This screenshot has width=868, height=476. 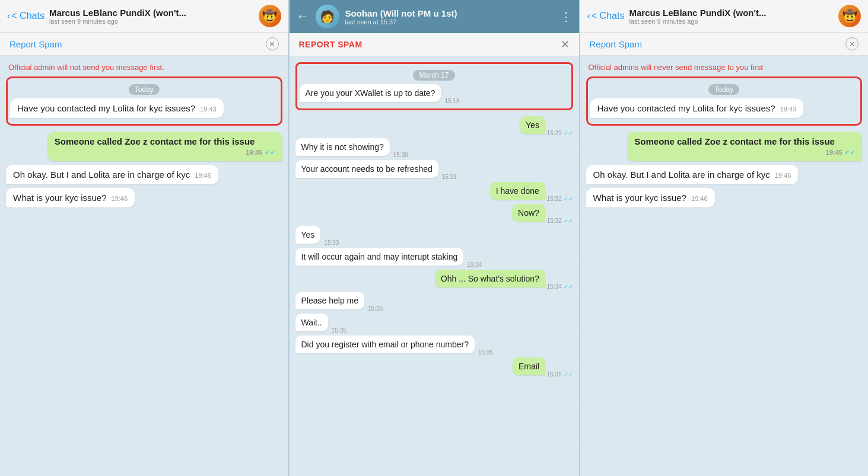 I want to click on left-zoe-bubble: Someone called Zoe z contact me for this…, so click(x=165, y=146).